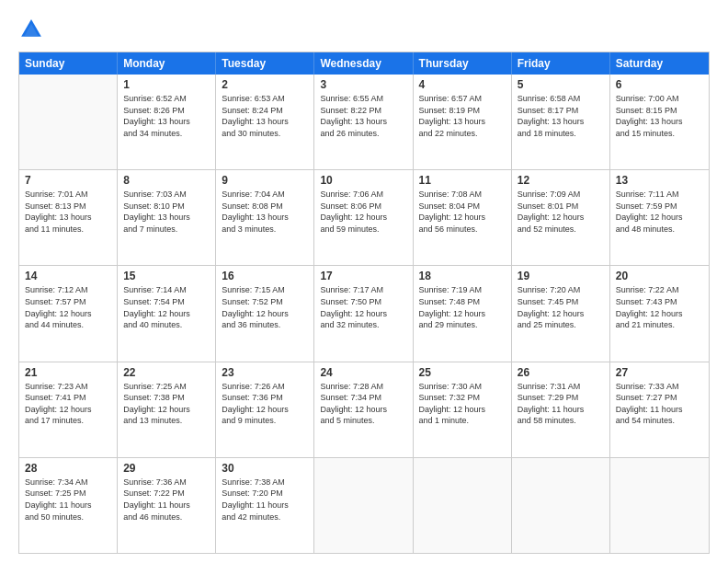 This screenshot has height=563, width=728. I want to click on day-number: 16, so click(265, 276).